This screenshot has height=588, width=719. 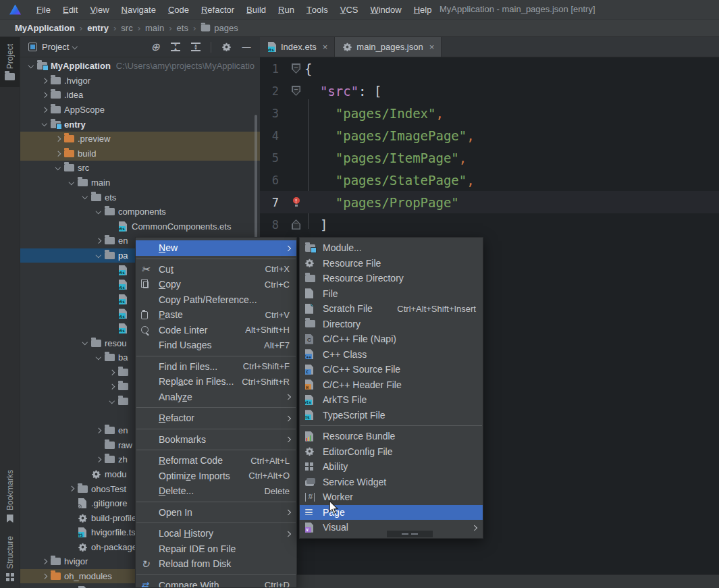 I want to click on hide-panel-icon: —, so click(x=246, y=47).